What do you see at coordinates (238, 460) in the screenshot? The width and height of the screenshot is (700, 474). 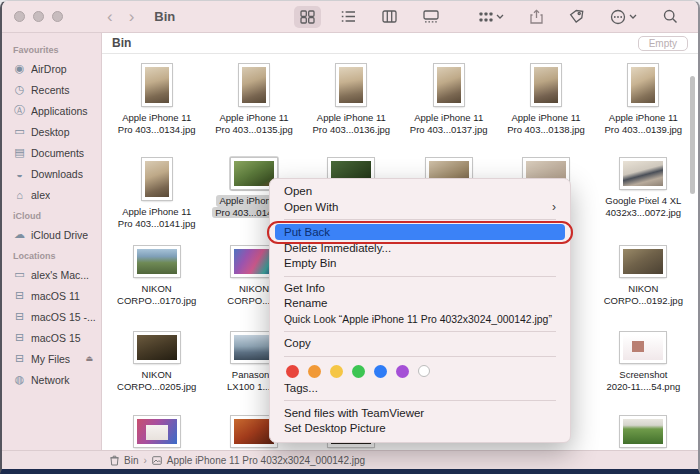 I see `breadcrumb: Bin › Apple iPhone 11 Pro 4032x3024_0001…` at bounding box center [238, 460].